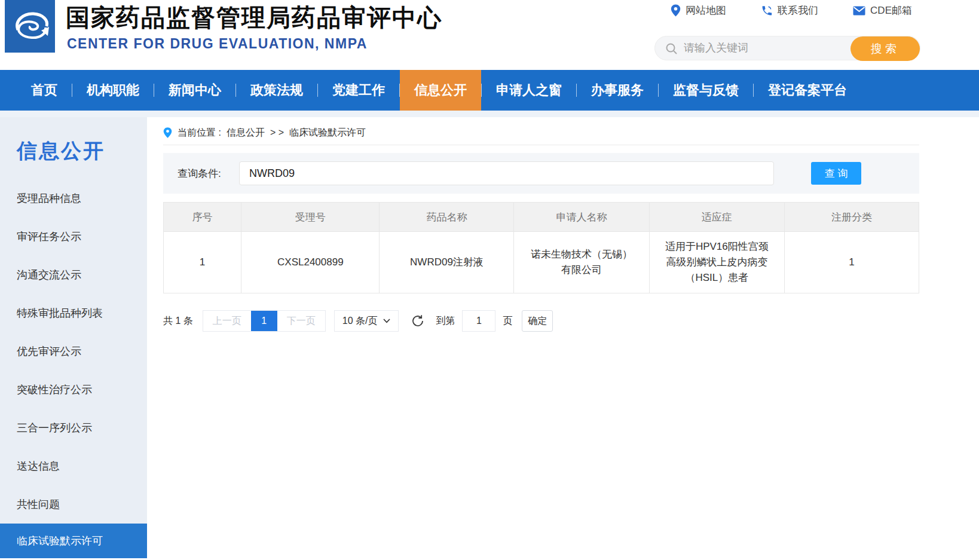  Describe the element at coordinates (617, 90) in the screenshot. I see `nav-item-8: 办事服务` at that location.